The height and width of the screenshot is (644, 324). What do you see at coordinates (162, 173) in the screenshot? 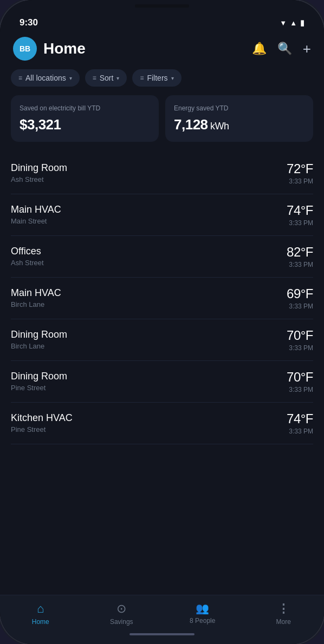
I see `device-list-item: Dining Room Ash Street 72°F 3:33 PM` at bounding box center [162, 173].